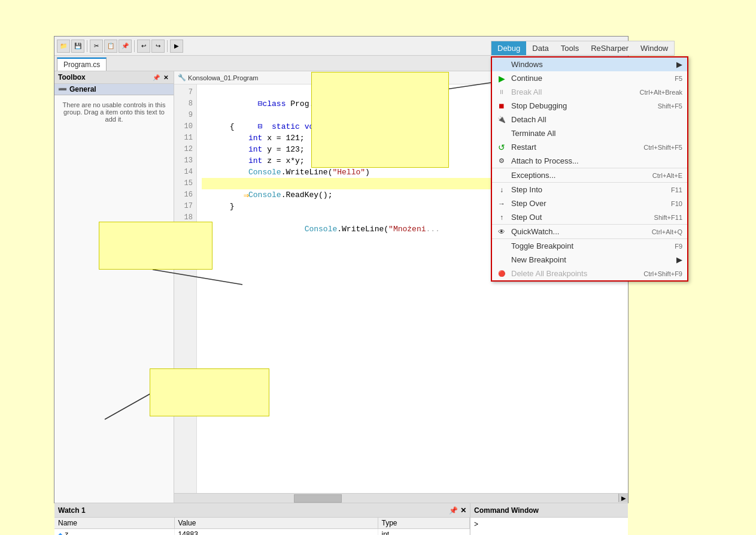  What do you see at coordinates (590, 189) in the screenshot?
I see `menu-item-step-into: ↓ Step Into F11` at bounding box center [590, 189].